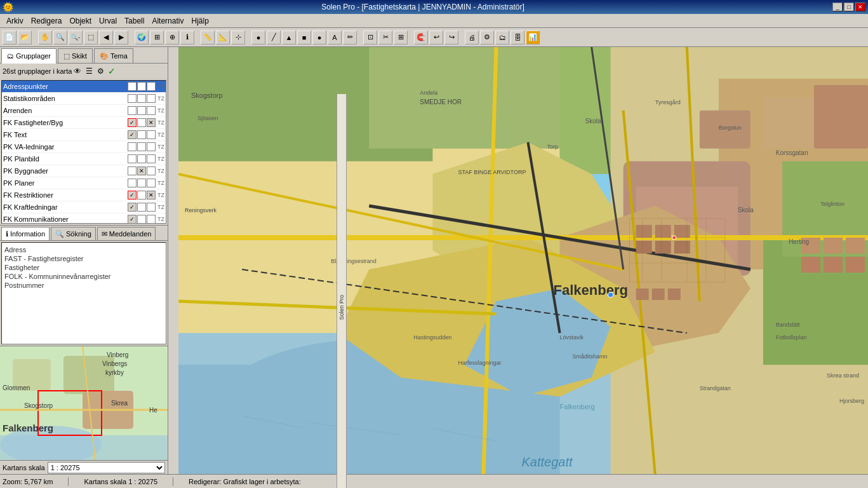 This screenshot has width=868, height=488. What do you see at coordinates (304, 37) in the screenshot?
I see `tb-rect: ■` at bounding box center [304, 37].